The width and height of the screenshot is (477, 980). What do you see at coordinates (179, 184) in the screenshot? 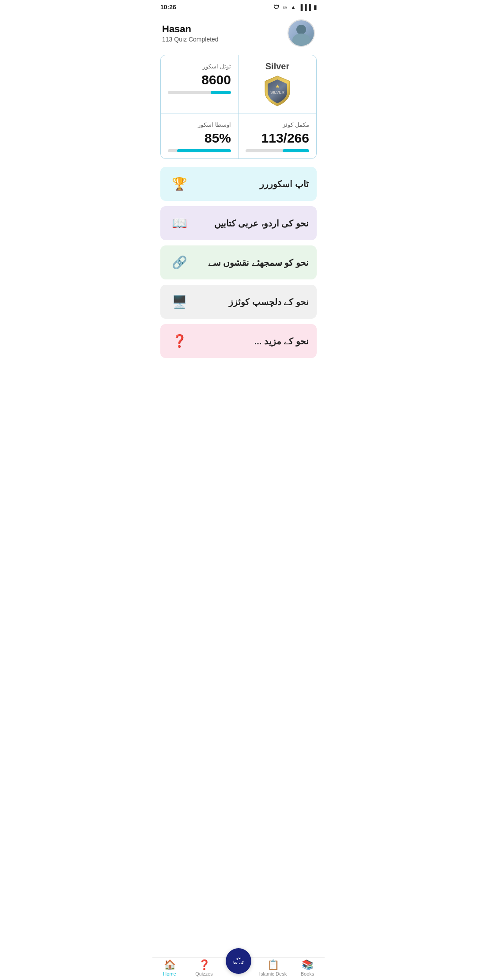
I see `trophy-icon: 🏆` at bounding box center [179, 184].